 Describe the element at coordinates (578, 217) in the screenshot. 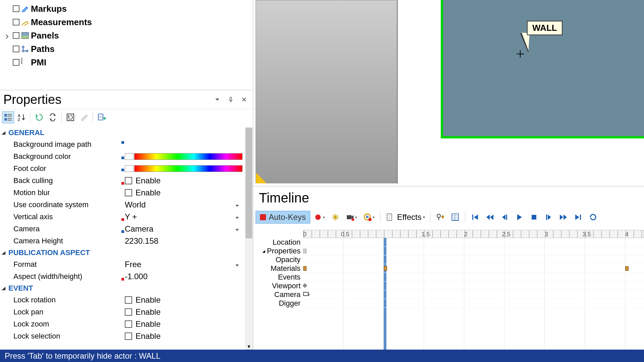

I see `go-end-button` at that location.